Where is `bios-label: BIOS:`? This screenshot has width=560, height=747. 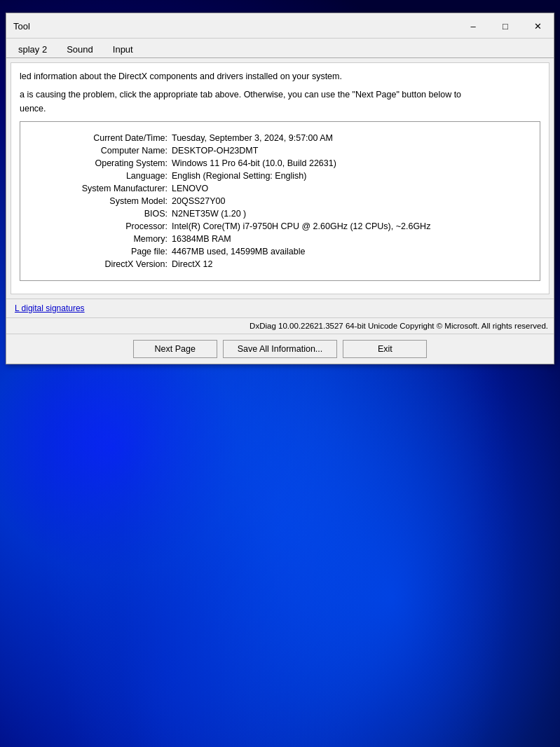 bios-label: BIOS: is located at coordinates (102, 214).